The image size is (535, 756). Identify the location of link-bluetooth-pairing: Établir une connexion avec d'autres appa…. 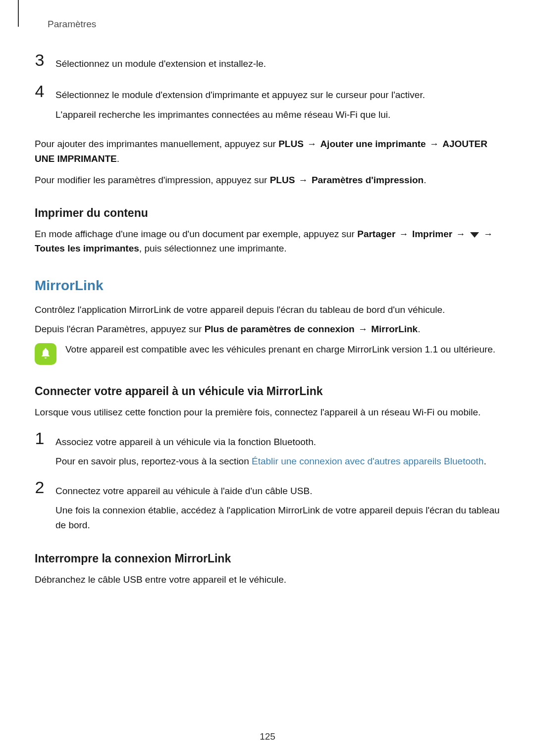
(368, 461).